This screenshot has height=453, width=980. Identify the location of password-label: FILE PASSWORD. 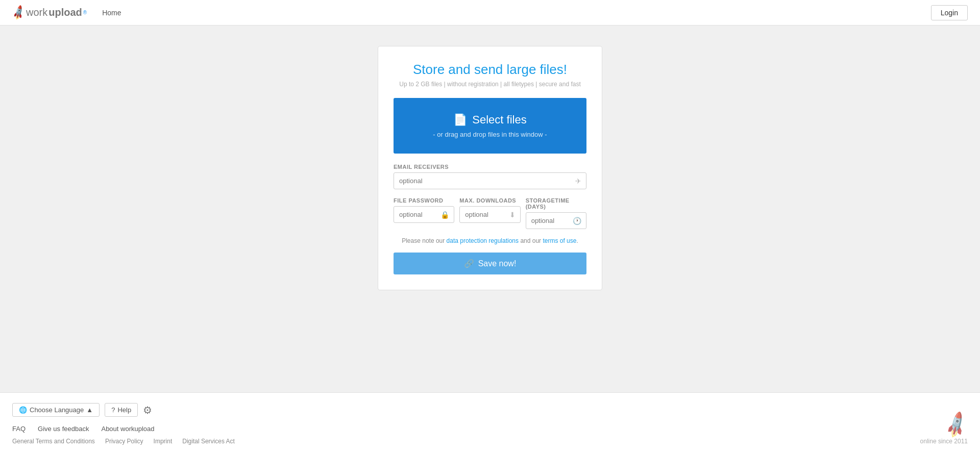
(424, 200).